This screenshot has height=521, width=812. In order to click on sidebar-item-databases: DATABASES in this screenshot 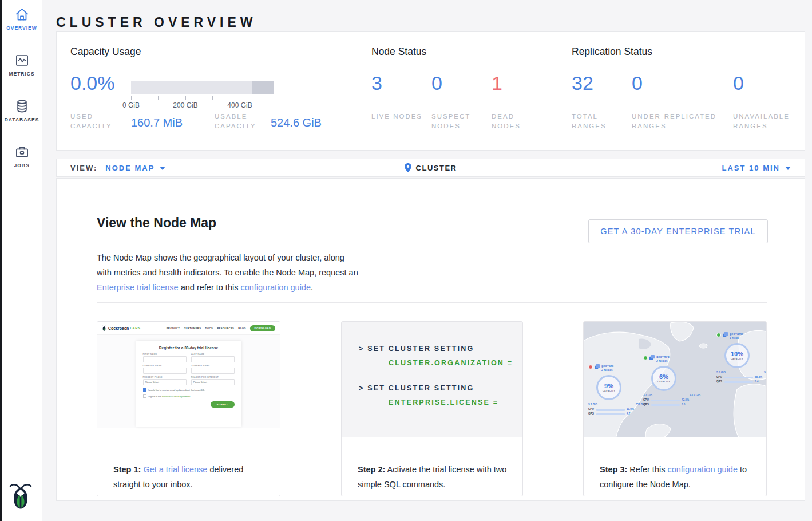, I will do `click(22, 110)`.